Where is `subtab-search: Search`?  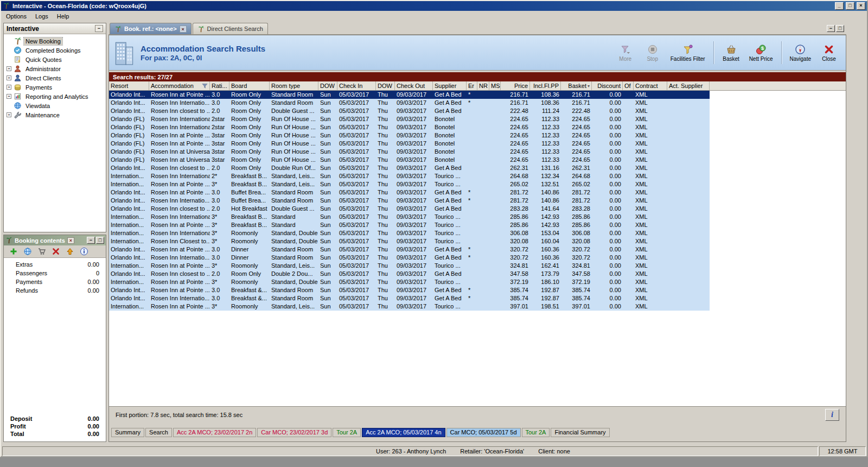
subtab-search: Search is located at coordinates (158, 432).